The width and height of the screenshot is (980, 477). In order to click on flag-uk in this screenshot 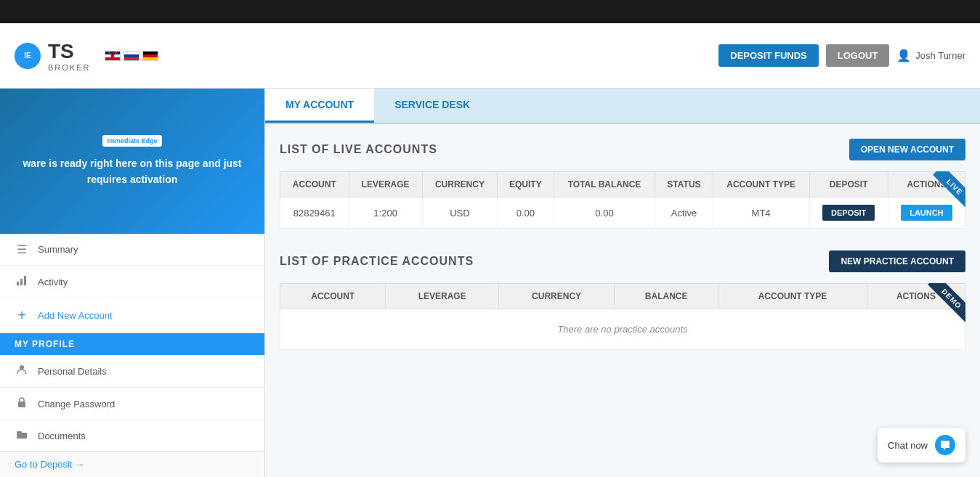, I will do `click(113, 56)`.